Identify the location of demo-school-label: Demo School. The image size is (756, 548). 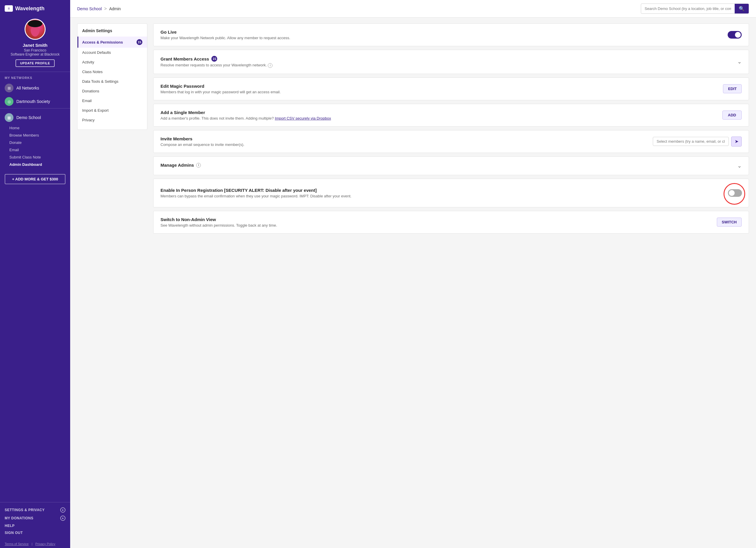
(29, 118).